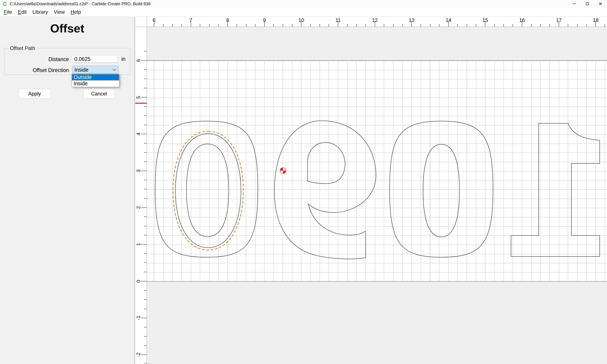 The height and width of the screenshot is (364, 607). What do you see at coordinates (95, 77) in the screenshot?
I see `dropdown-option-outside: Outside` at bounding box center [95, 77].